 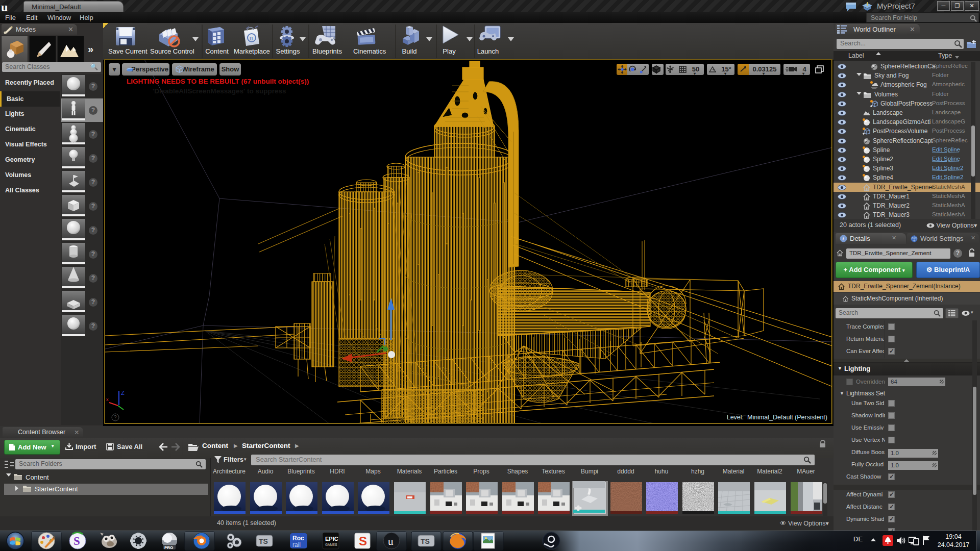 I want to click on svg-text: PRO, so click(x=168, y=548).